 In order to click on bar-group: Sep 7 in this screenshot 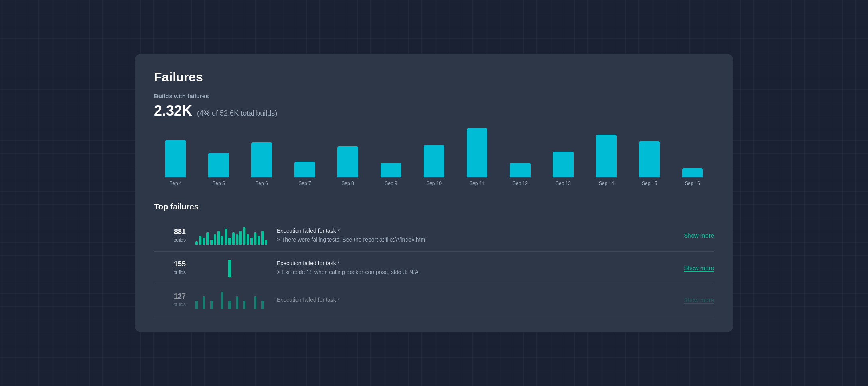, I will do `click(305, 174)`.